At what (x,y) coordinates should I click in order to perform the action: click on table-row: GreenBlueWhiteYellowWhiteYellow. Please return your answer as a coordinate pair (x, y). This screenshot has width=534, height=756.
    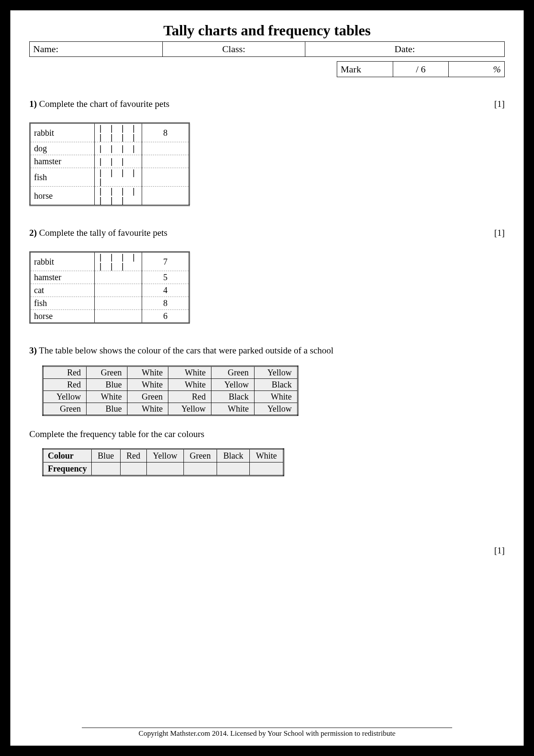
    Looking at the image, I should click on (171, 409).